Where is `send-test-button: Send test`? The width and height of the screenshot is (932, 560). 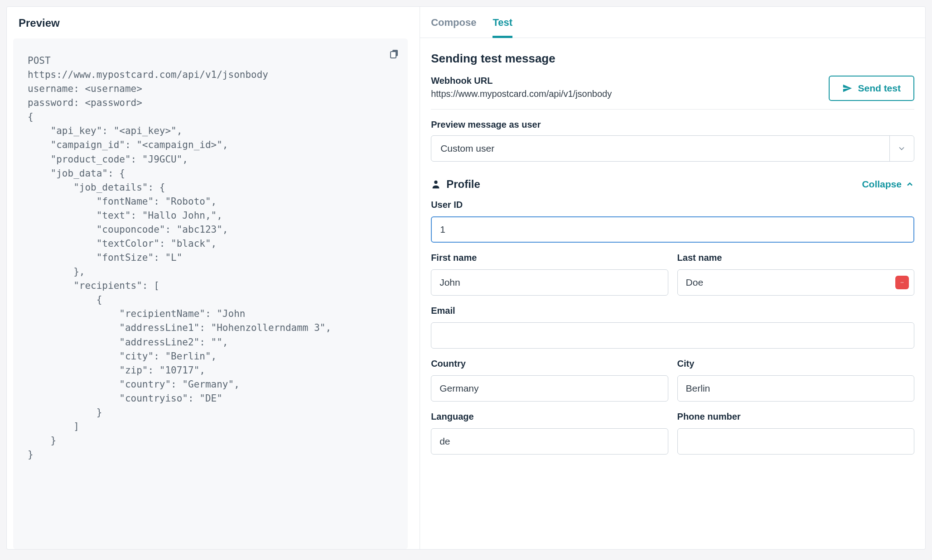 send-test-button: Send test is located at coordinates (872, 88).